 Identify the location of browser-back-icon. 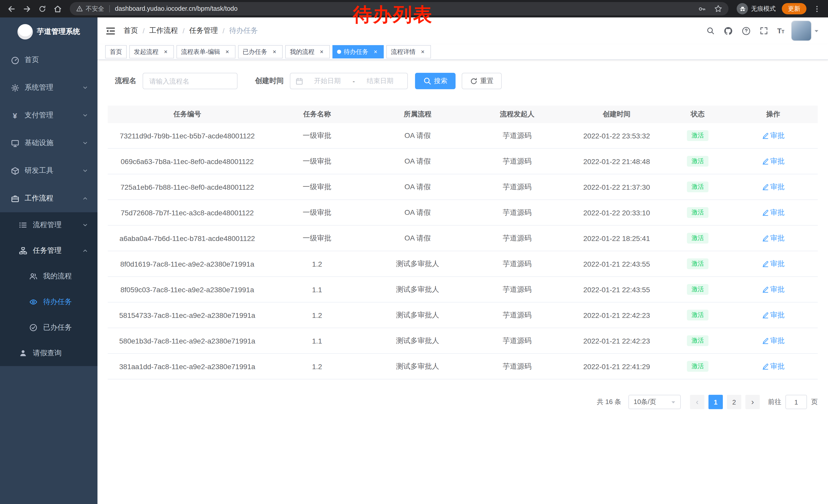
(11, 9).